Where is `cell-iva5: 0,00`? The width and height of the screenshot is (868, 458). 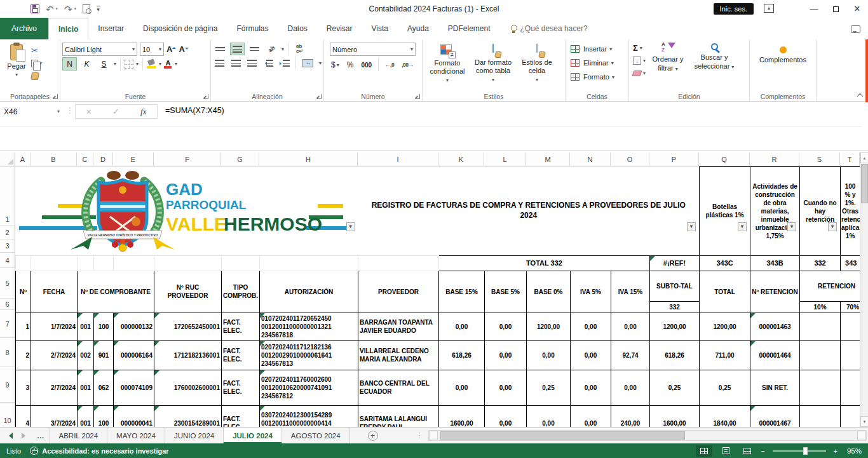
cell-iva5: 0,00 is located at coordinates (591, 387).